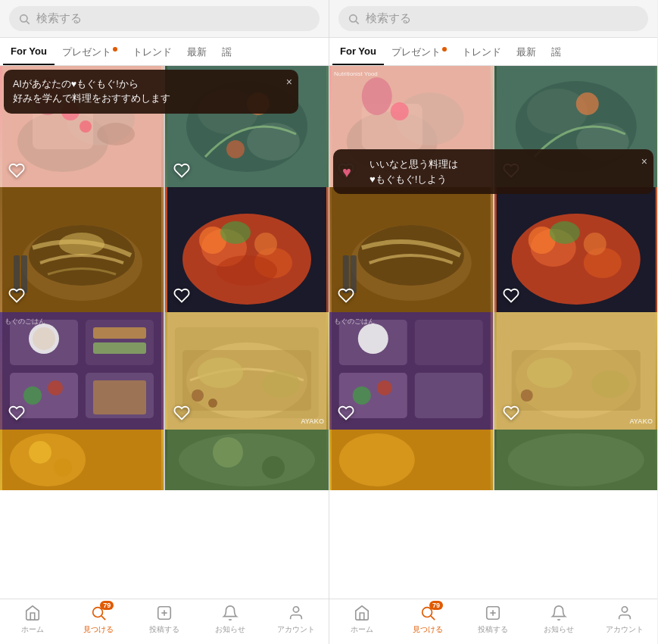  Describe the element at coordinates (165, 620) in the screenshot. I see `nav-post-1: 投稿する` at that location.